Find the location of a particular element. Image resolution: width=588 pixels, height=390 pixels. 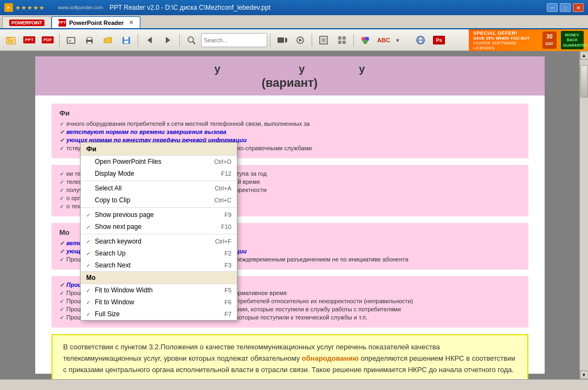

check-icon-17: ✓ is located at coordinates (62, 318).